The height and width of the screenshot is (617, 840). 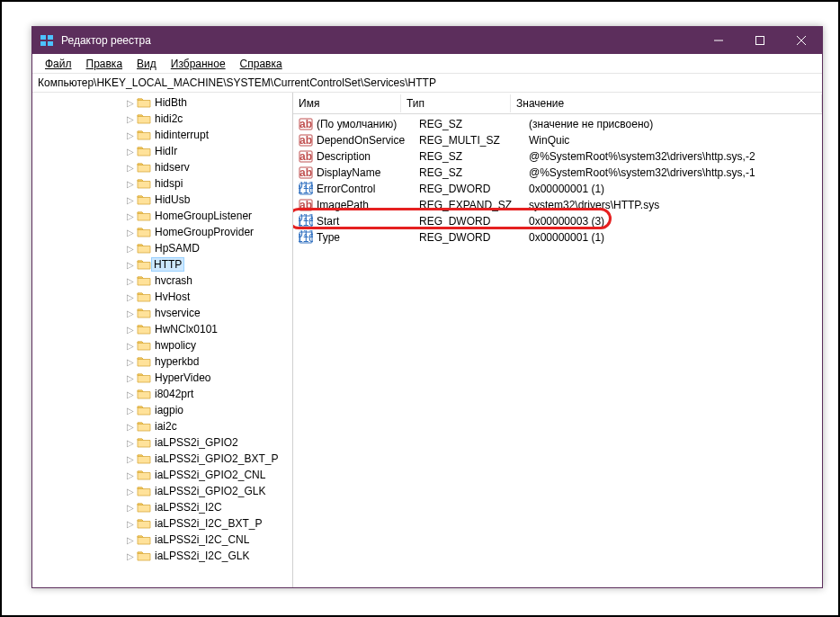 I want to click on value-row: DependOnServiceREG_MULTI_SZWinQuic, so click(x=558, y=140).